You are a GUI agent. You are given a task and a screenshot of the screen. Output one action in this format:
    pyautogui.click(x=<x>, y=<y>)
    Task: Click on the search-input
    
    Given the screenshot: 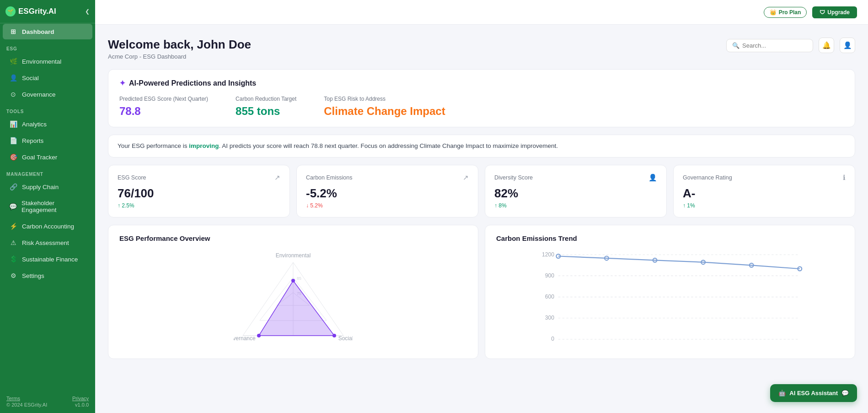 What is the action you would take?
    pyautogui.click(x=775, y=46)
    